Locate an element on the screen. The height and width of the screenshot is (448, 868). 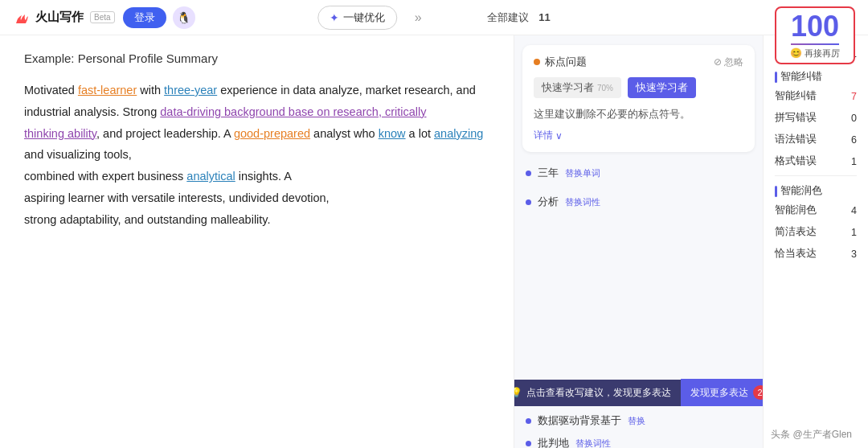
header: 火山写作 Beta 登录 🐧 ✦ 一键优化 » 全部建议 11 is located at coordinates (434, 18).